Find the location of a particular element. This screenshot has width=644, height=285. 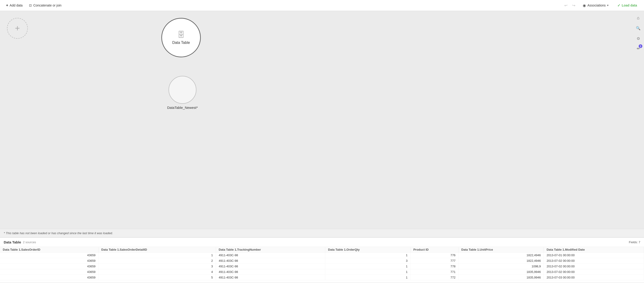

preview-sources: 2 sources is located at coordinates (30, 242).